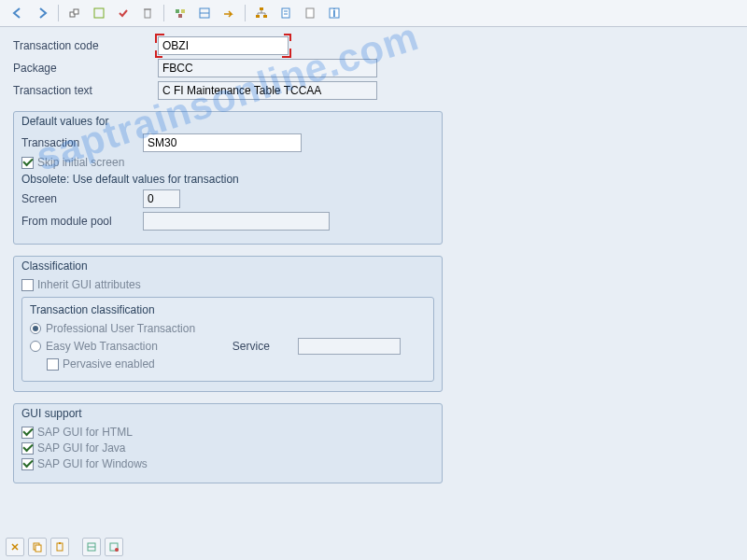 The width and height of the screenshot is (747, 560). What do you see at coordinates (228, 162) in the screenshot?
I see `skip-row: Skip initial screen` at bounding box center [228, 162].